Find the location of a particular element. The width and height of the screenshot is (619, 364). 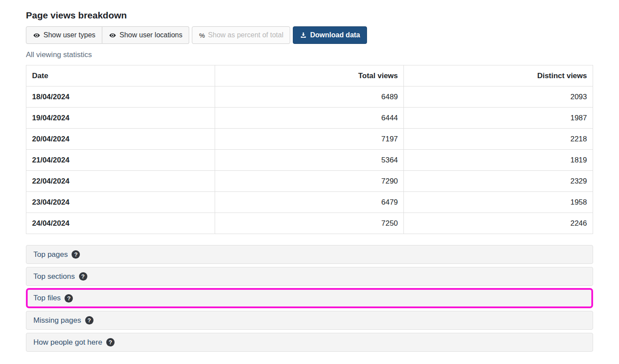

cell-date: 20/04/2024 is located at coordinates (121, 139).